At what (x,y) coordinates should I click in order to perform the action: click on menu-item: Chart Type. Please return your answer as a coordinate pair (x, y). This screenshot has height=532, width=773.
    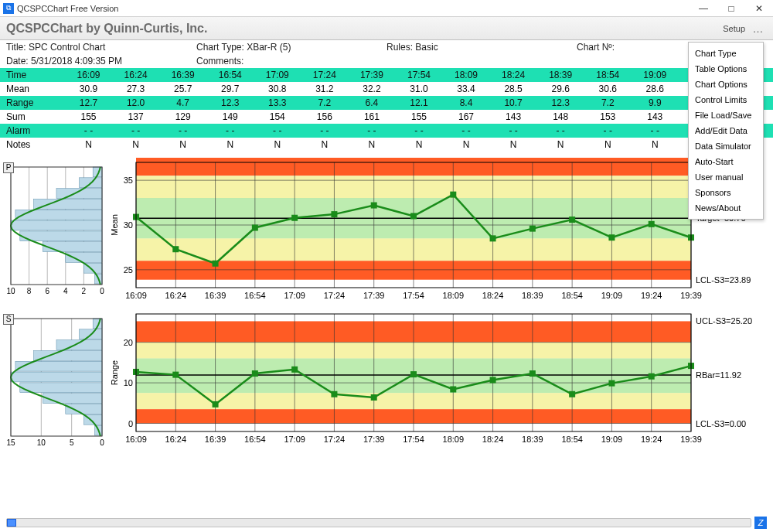
    Looking at the image, I should click on (726, 53).